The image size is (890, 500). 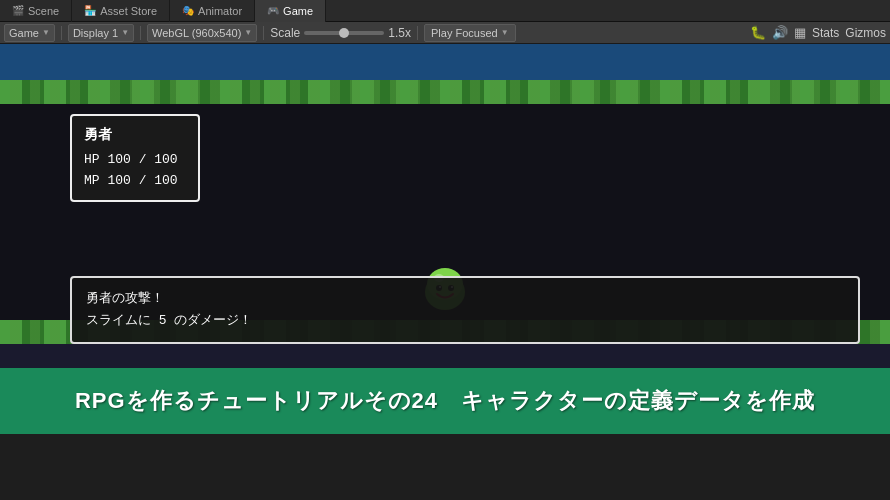 I want to click on scale-value: 1.5x, so click(x=400, y=33).